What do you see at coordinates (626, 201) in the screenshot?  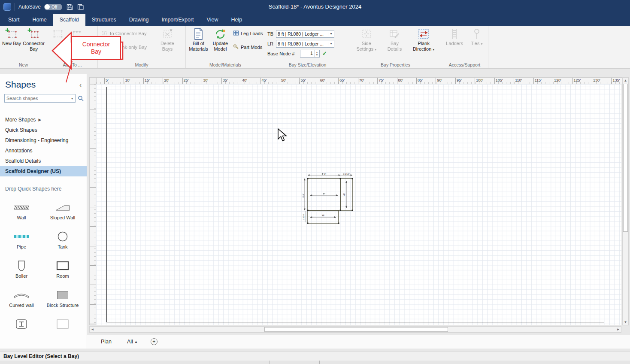 I see `vertical-scrollbar: ▲ ▼` at bounding box center [626, 201].